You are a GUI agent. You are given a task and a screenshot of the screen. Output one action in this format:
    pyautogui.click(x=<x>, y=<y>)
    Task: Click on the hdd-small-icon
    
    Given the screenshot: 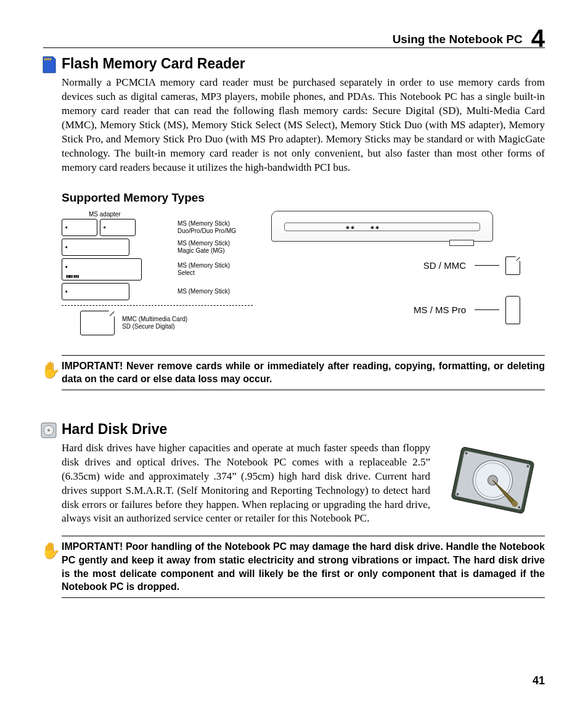 What is the action you would take?
    pyautogui.click(x=49, y=430)
    